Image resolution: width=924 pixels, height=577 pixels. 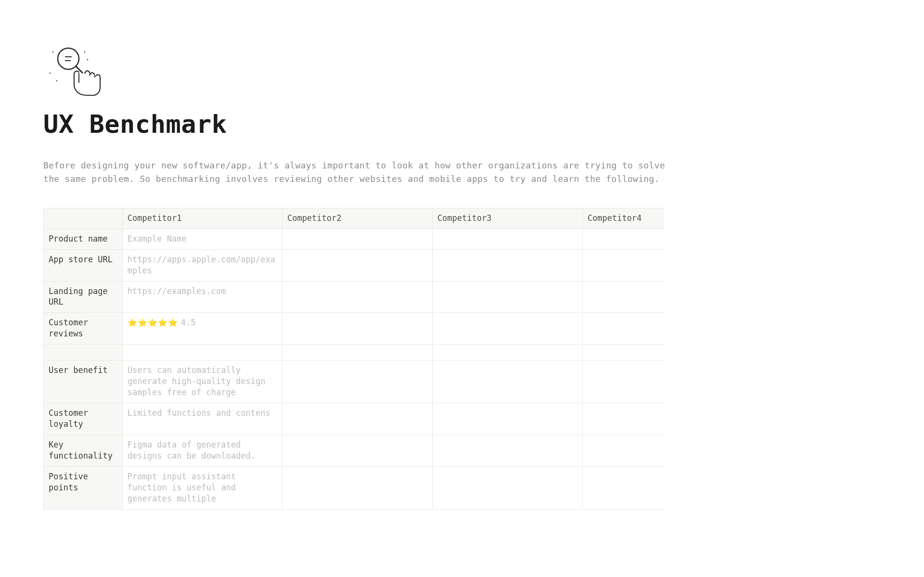 I want to click on row-product-name: Product name Example Name, so click(x=354, y=239).